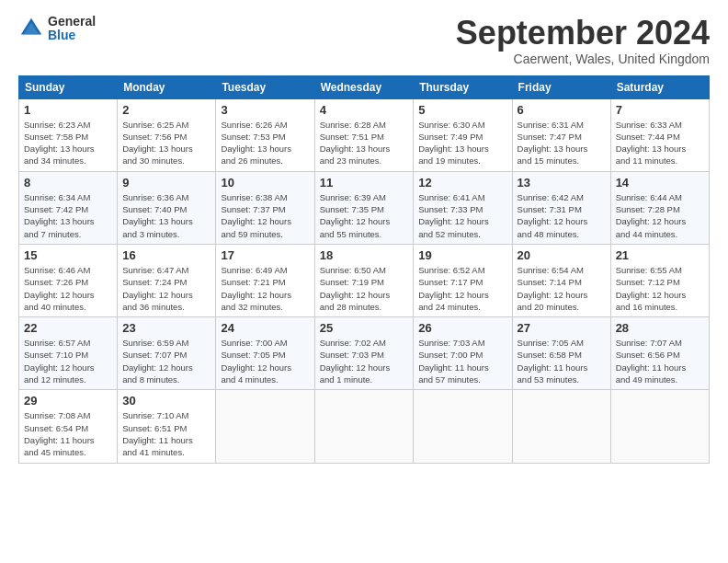  I want to click on table-row: 28Sunrise: 7:07 AM Sunset: 6:56 PM Dayli…, so click(660, 353).